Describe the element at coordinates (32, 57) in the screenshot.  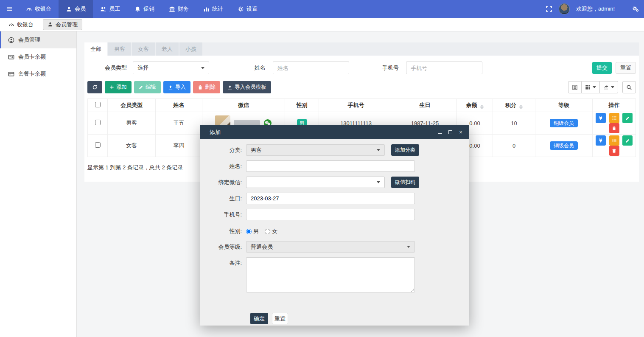
I see `sidebar-item-label: 会员卡余额` at that location.